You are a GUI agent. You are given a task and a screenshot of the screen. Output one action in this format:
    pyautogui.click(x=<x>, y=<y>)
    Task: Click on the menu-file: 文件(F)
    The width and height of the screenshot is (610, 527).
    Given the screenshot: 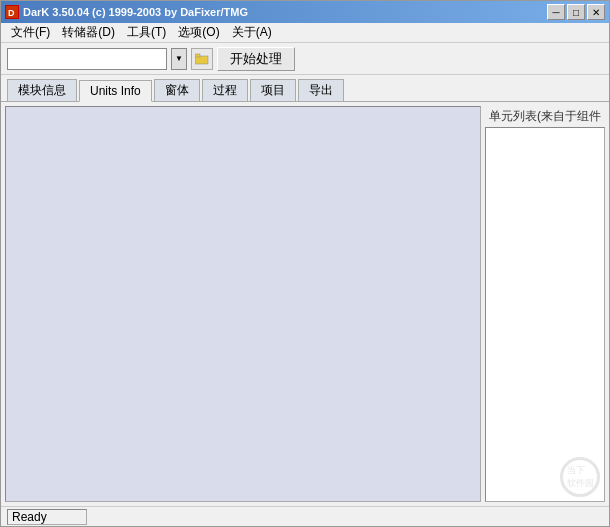 What is the action you would take?
    pyautogui.click(x=30, y=32)
    